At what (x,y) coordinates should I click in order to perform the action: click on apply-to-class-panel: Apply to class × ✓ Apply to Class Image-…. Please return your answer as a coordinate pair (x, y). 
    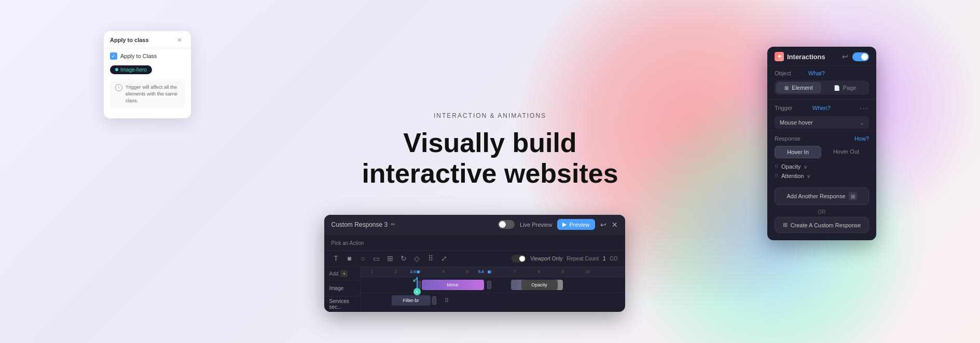
    Looking at the image, I should click on (147, 75).